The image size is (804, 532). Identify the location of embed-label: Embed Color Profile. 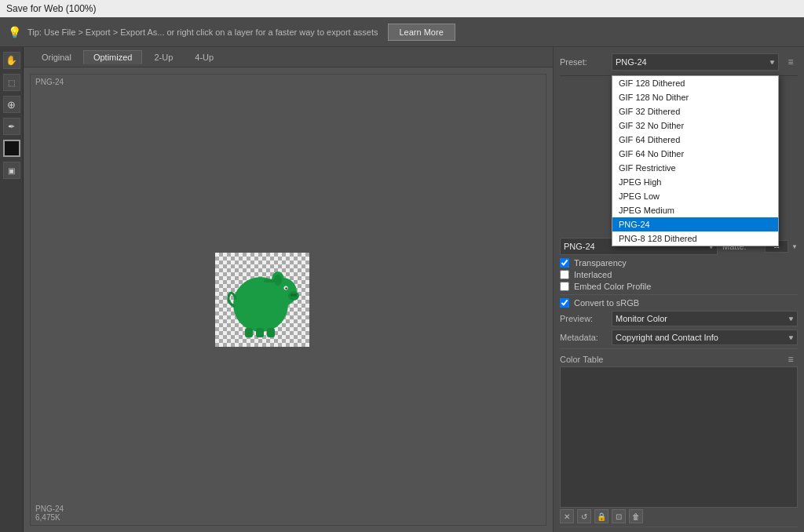
(612, 286).